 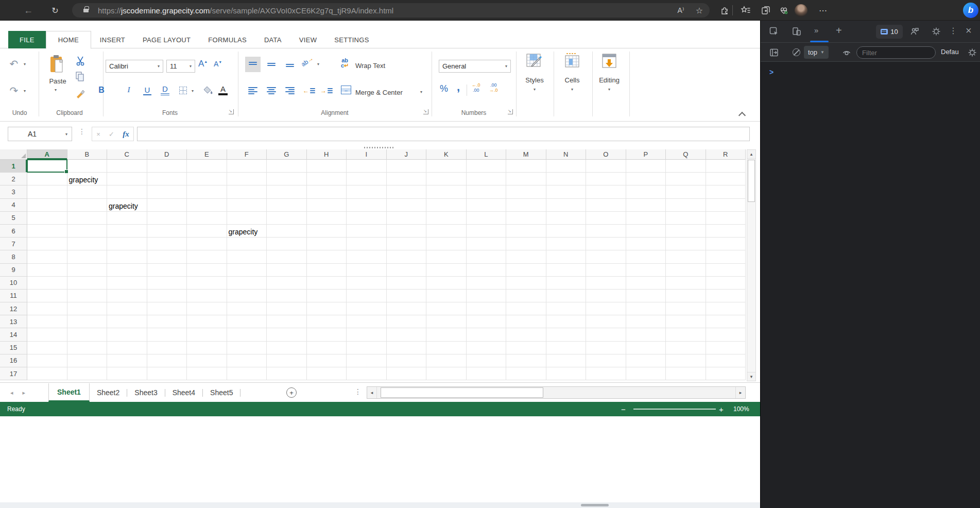 I want to click on grid-cell-D17, so click(x=167, y=374).